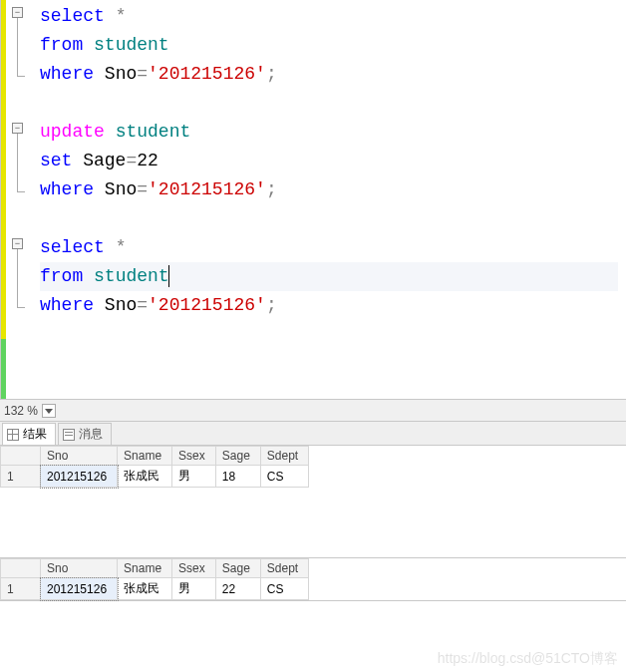 The width and height of the screenshot is (626, 672). I want to click on keyword: set, so click(56, 161).